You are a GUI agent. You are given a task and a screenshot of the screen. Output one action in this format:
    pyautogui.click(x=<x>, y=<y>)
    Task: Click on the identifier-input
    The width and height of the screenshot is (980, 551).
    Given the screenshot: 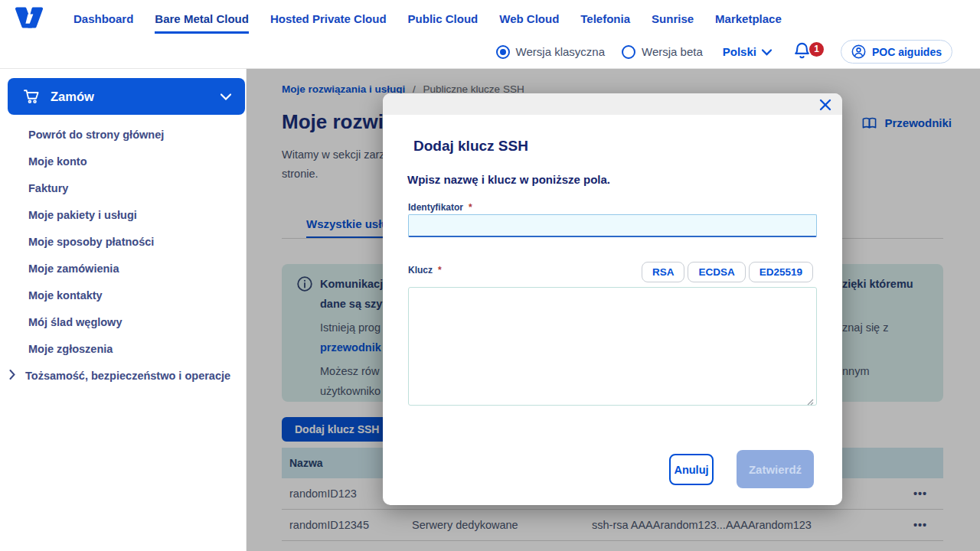 What is the action you would take?
    pyautogui.click(x=612, y=226)
    